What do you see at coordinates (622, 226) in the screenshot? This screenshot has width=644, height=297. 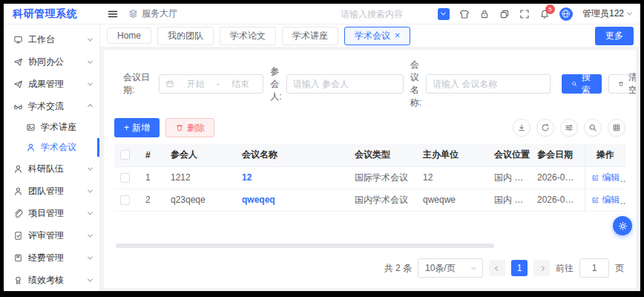 I see `settings-fab` at bounding box center [622, 226].